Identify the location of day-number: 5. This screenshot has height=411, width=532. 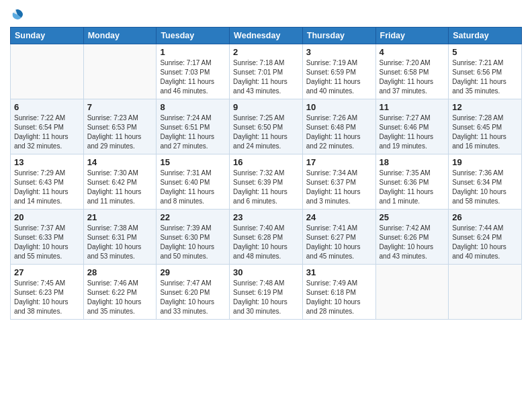
(485, 52).